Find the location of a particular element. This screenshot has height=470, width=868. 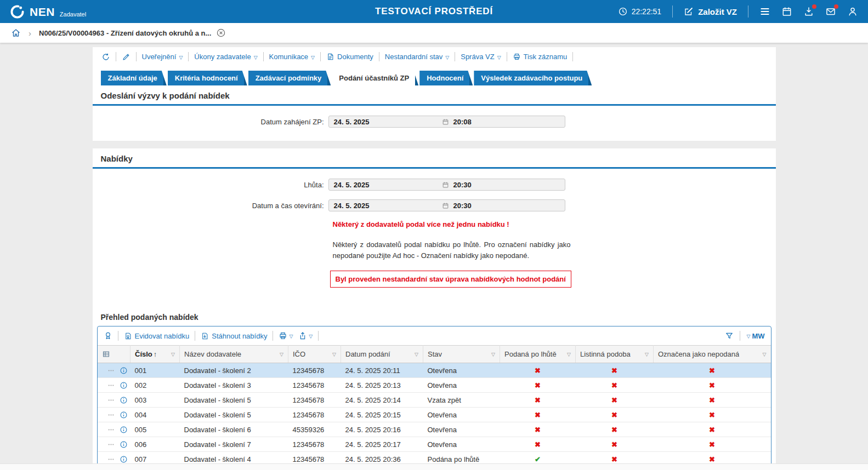

nen-brand: NEN Zadavatel is located at coordinates (48, 12).